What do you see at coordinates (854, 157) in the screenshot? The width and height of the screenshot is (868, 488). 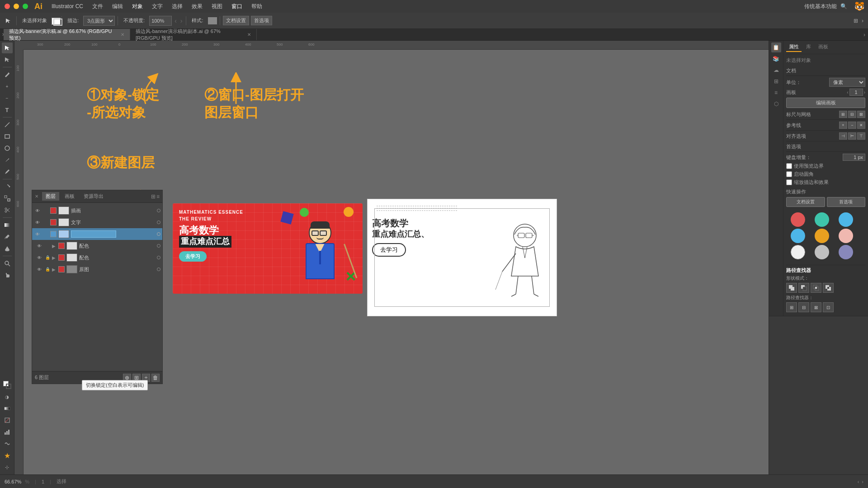 I see `keyboard-increment-input` at bounding box center [854, 157].